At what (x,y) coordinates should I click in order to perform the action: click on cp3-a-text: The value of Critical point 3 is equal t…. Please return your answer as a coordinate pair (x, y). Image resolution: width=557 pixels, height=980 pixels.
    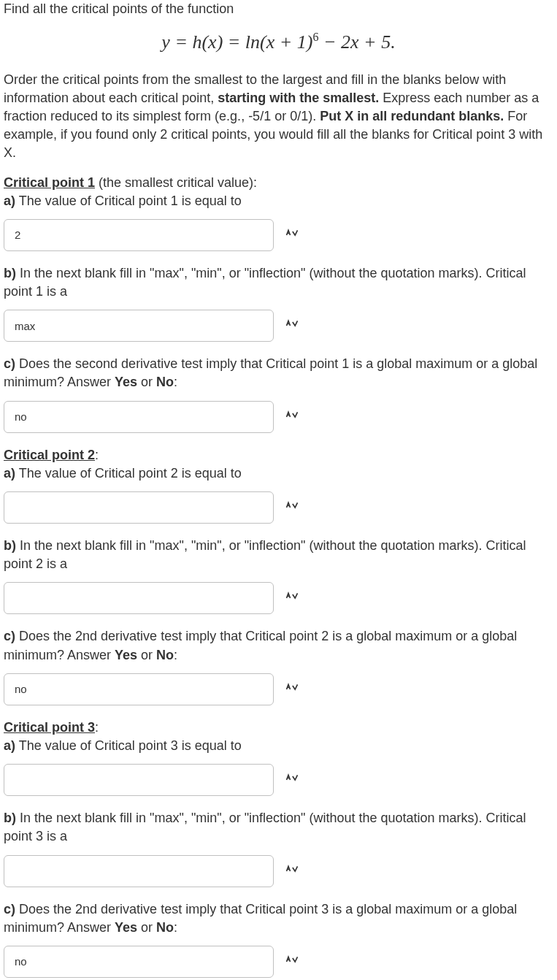
    Looking at the image, I should click on (128, 746).